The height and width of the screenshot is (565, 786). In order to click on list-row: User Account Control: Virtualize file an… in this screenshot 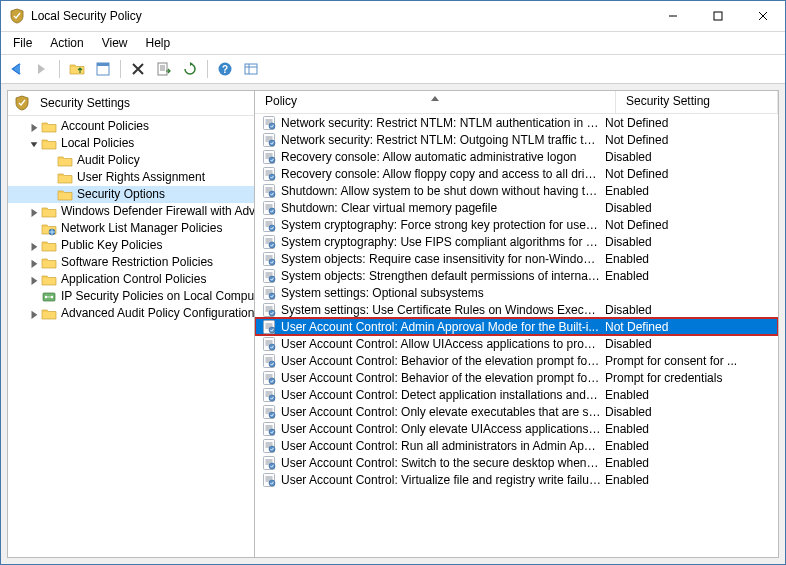, I will do `click(516, 480)`.